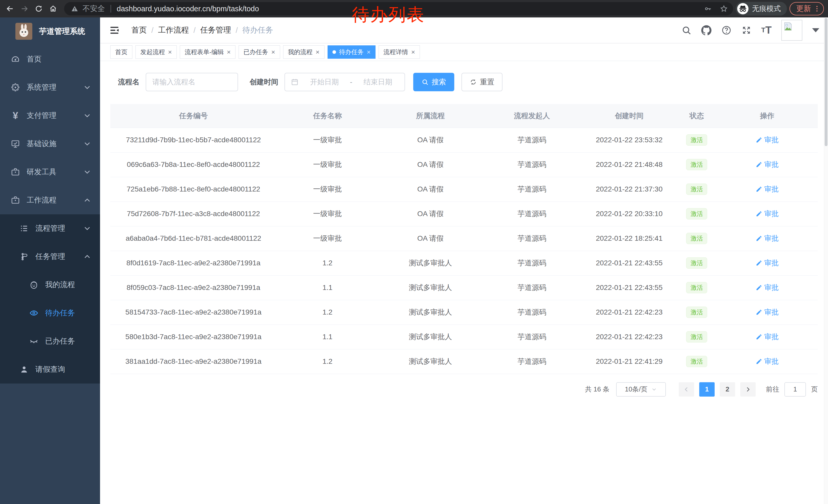 The width and height of the screenshot is (828, 504). What do you see at coordinates (50, 172) in the screenshot?
I see `sidebar-item-4: 研发工具` at bounding box center [50, 172].